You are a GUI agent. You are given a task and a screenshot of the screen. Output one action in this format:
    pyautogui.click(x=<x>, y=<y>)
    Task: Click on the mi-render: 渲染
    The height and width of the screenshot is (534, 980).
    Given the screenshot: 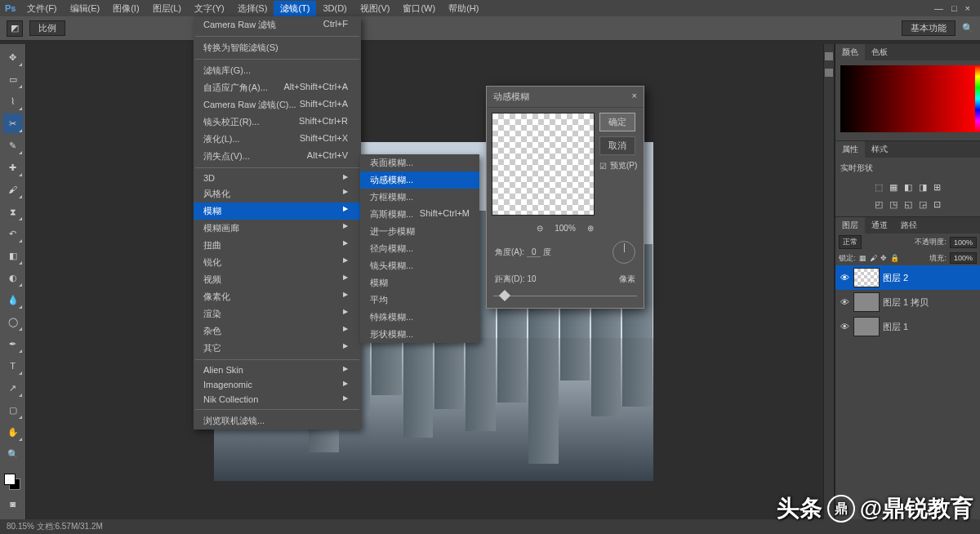 What is the action you would take?
    pyautogui.click(x=278, y=314)
    